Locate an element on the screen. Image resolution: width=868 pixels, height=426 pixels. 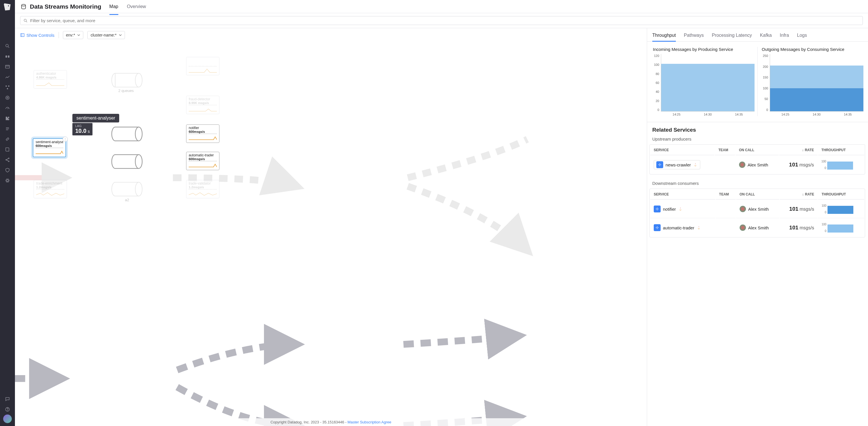
service-cell: notifier is located at coordinates (683, 209).